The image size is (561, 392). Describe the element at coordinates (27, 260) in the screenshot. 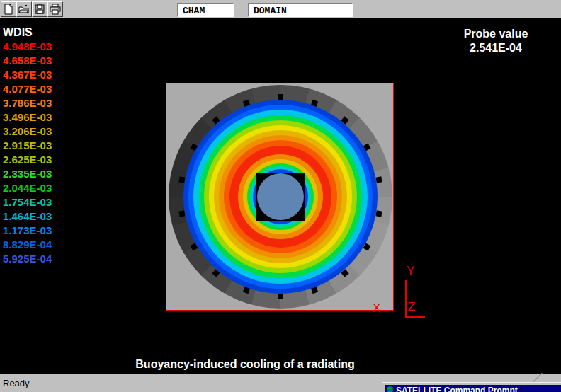

I see `legend-entry: 5.925E-04` at that location.